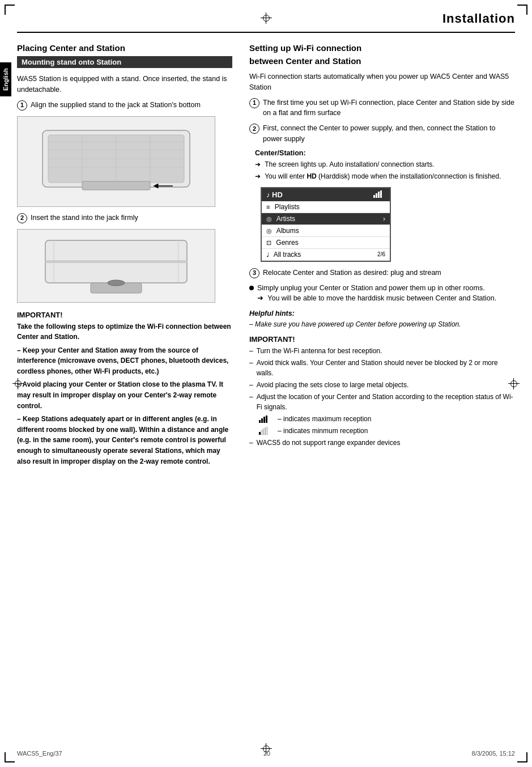 The height and width of the screenshot is (767, 532). What do you see at coordinates (252, 324) in the screenshot?
I see `hint-dash: –` at bounding box center [252, 324].